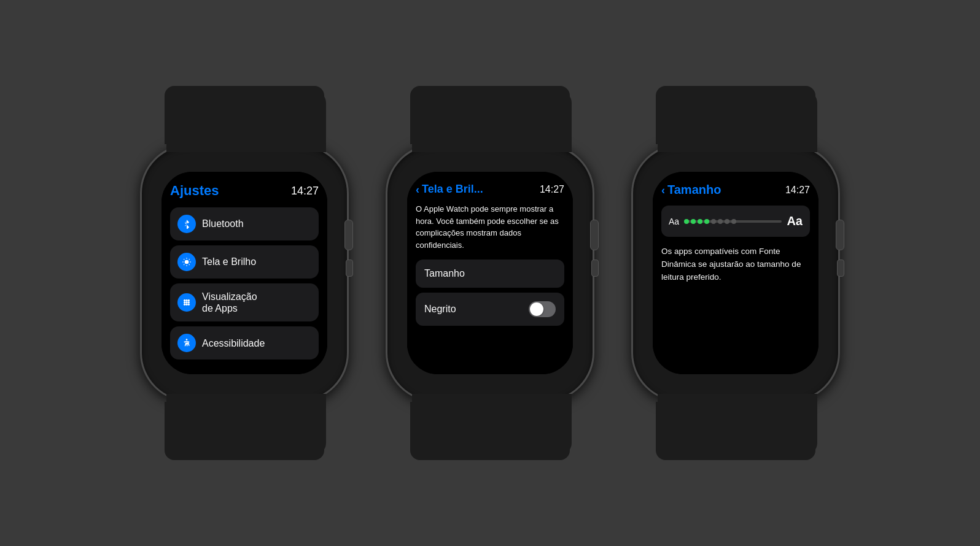  Describe the element at coordinates (230, 302) in the screenshot. I see `visualizacao-label: Visualizaçãode Apps` at that location.